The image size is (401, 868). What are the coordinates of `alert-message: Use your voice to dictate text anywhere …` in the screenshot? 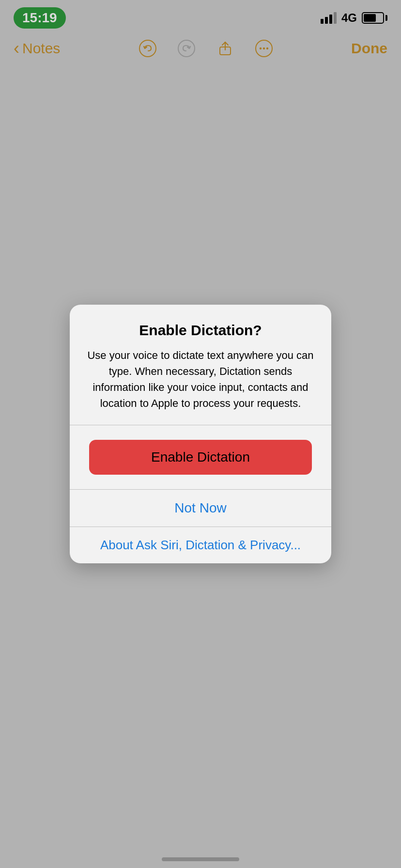 It's located at (200, 379).